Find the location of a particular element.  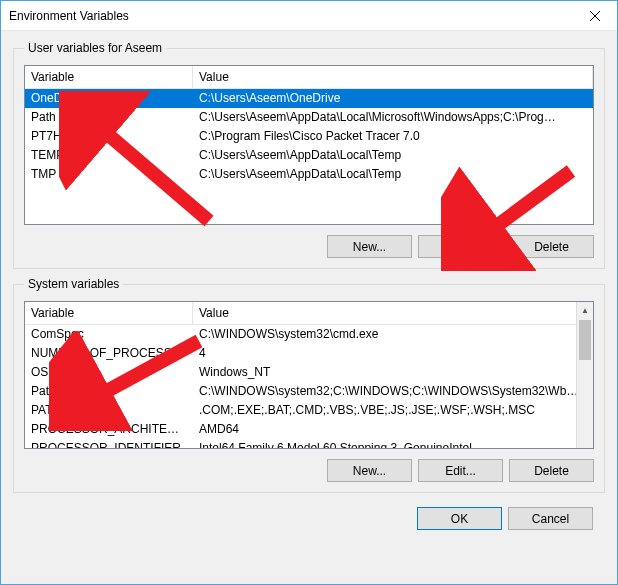

variable-value: C:\WINDOWS\system32\cmd.exe is located at coordinates (393, 334).